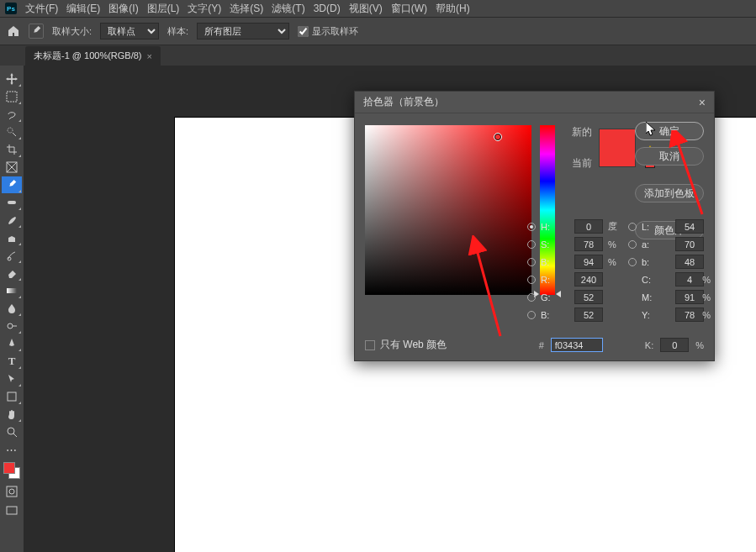 This screenshot has height=552, width=756. I want to click on input-y, so click(690, 314).